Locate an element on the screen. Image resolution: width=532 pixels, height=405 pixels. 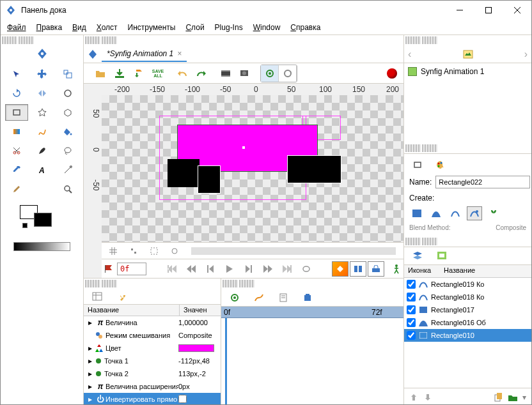
tool-width is located at coordinates (42, 189).